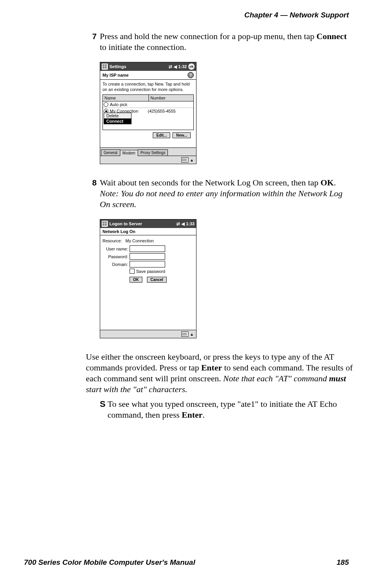 The height and width of the screenshot is (588, 374). I want to click on step-text: Wait about ten seconds for the Network L…, so click(226, 194).